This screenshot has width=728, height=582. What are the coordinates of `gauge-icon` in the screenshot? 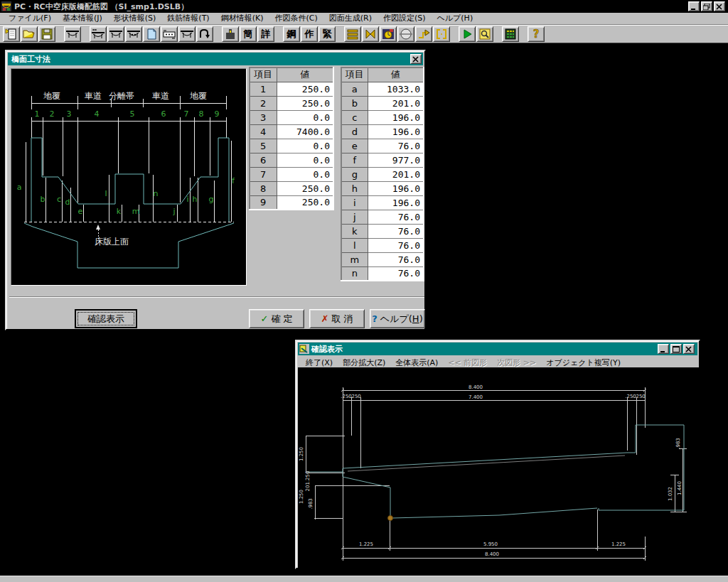 It's located at (388, 34).